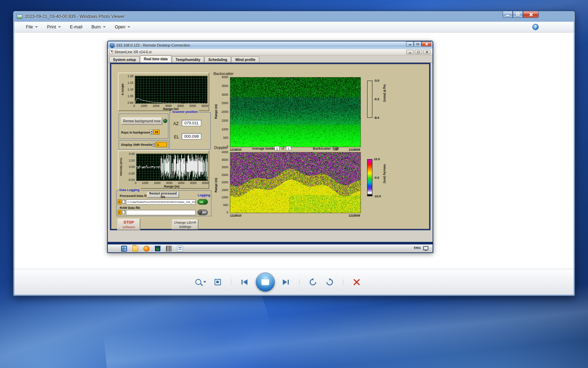 The image size is (588, 368). I want to click on tab-strip: System setup Real time data Temp/humidit…, so click(270, 59).